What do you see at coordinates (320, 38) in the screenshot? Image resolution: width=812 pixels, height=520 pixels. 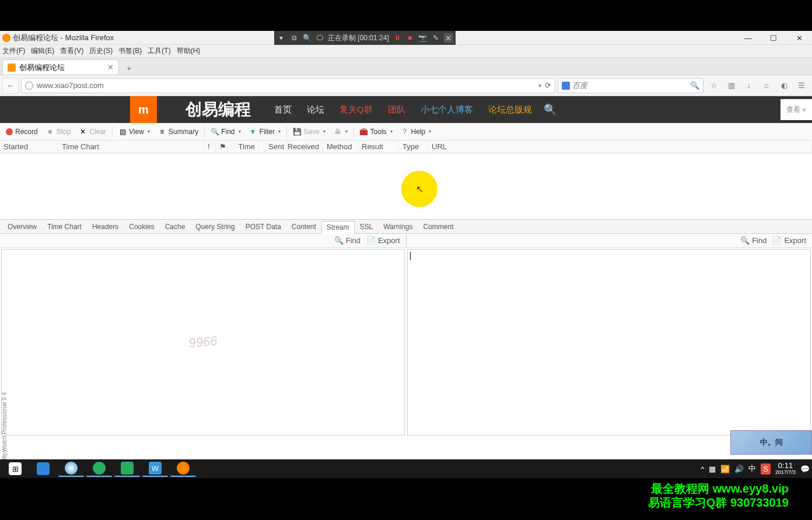 I see `recorder-monitor-icon: 🖵` at bounding box center [320, 38].